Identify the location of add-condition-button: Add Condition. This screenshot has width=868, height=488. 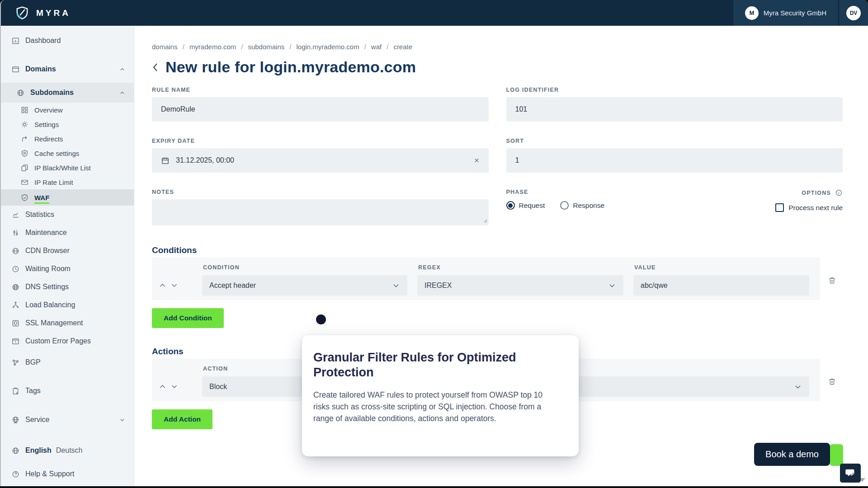
(188, 318).